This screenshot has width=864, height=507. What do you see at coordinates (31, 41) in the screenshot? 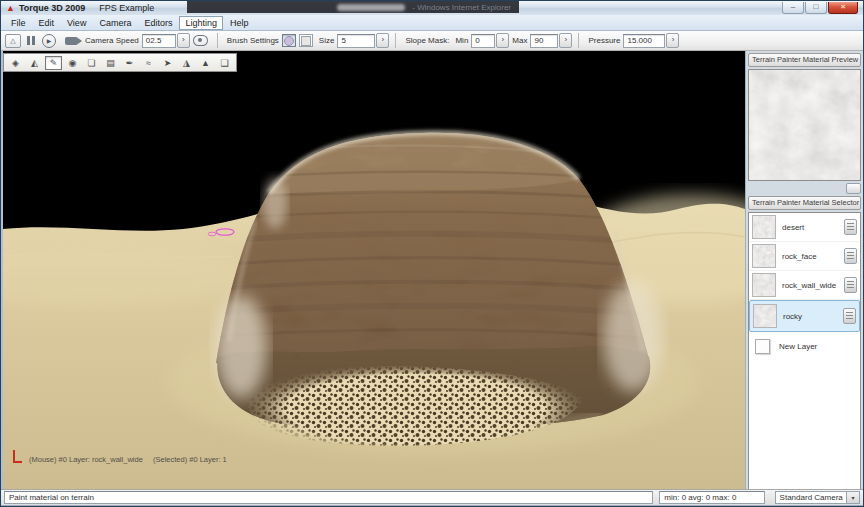
I see `pause-icon` at bounding box center [31, 41].